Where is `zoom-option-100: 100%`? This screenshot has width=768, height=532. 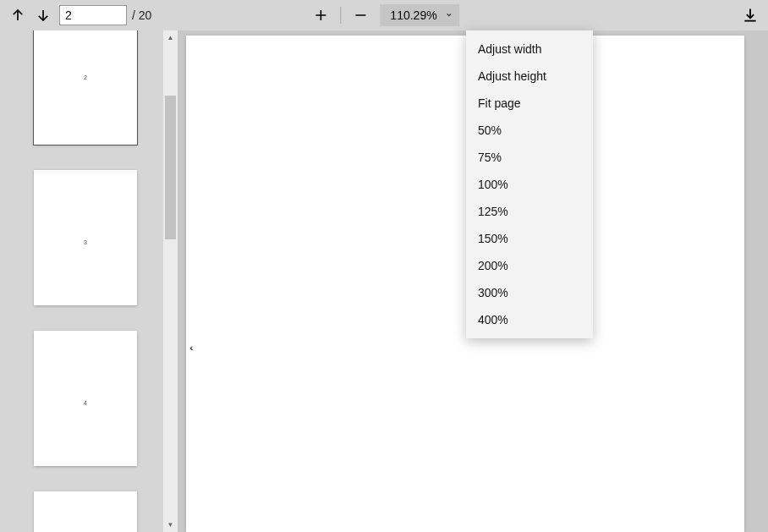
zoom-option-100: 100% is located at coordinates (529, 184).